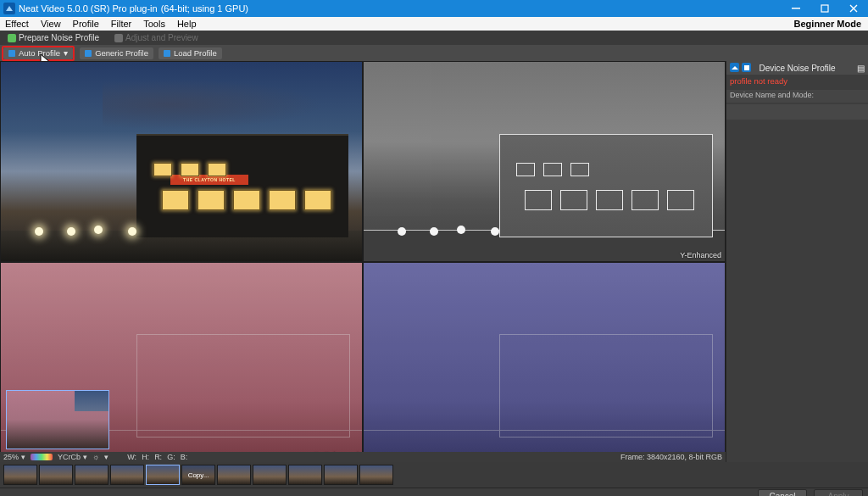 Image resolution: width=868 pixels, height=496 pixels. Describe the element at coordinates (861, 68) in the screenshot. I see `panel-menu-icon: ▤` at that location.